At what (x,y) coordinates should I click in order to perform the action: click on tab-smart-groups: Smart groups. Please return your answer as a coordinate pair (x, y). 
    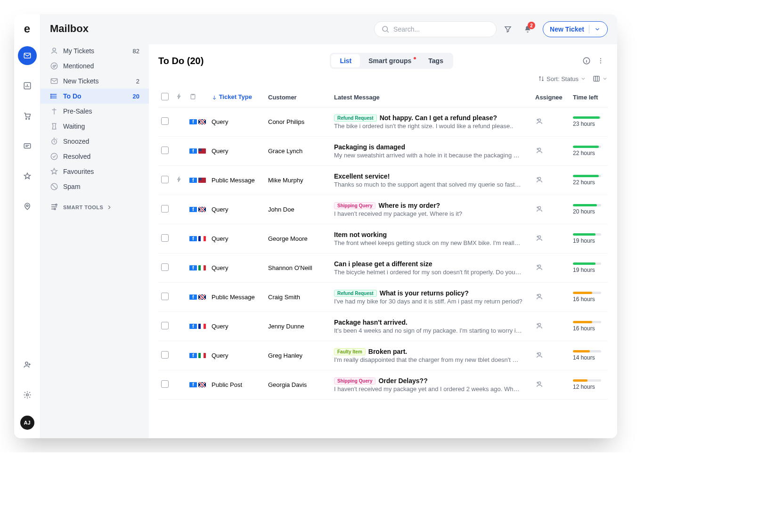
    Looking at the image, I should click on (390, 61).